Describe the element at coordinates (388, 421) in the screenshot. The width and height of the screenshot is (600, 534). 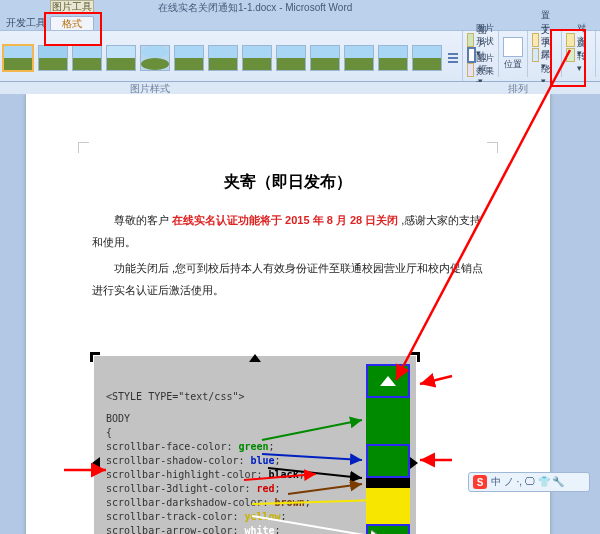
I see `scrollbar-face` at that location.